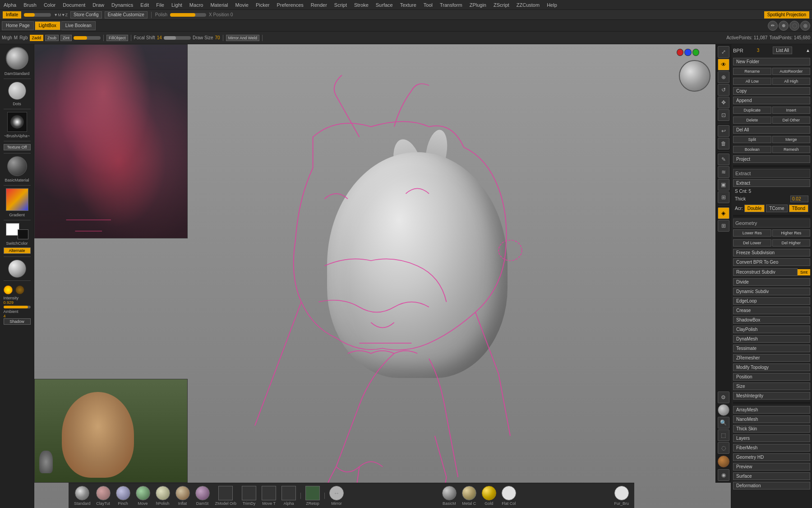  I want to click on geometry-hd-btn: Geometry HD, so click(771, 457).